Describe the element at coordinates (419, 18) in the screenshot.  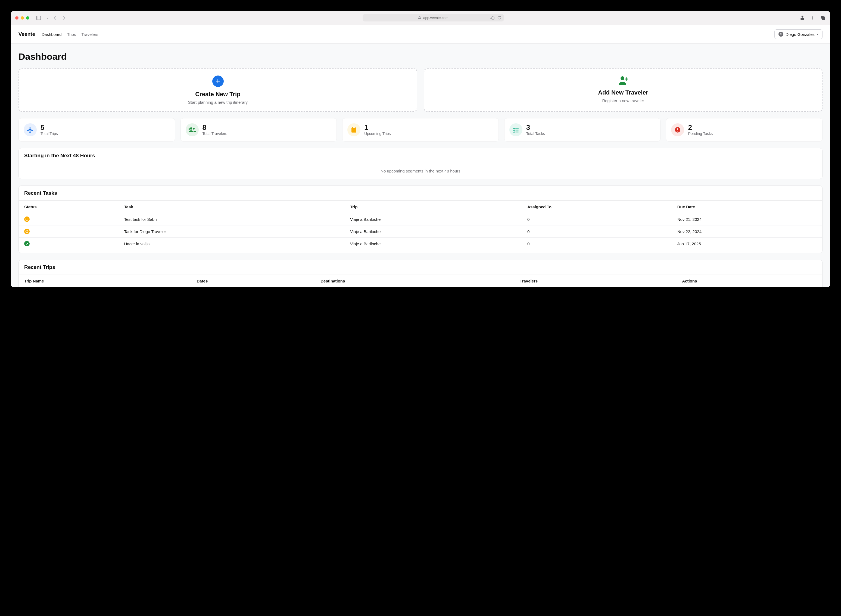
I see `lock-icon` at that location.